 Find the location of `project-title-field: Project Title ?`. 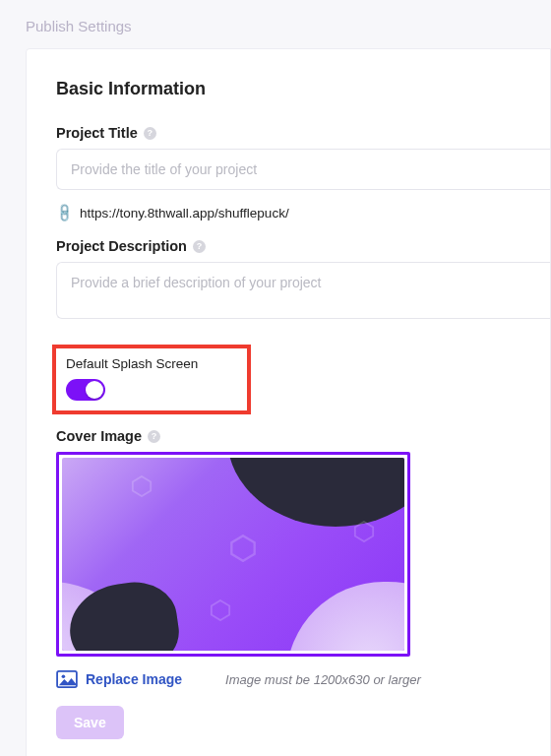

project-title-field: Project Title ? is located at coordinates (303, 158).